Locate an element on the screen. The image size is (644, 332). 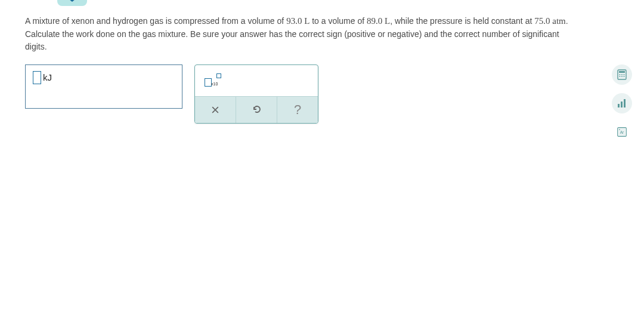
chart-button is located at coordinates (622, 103).